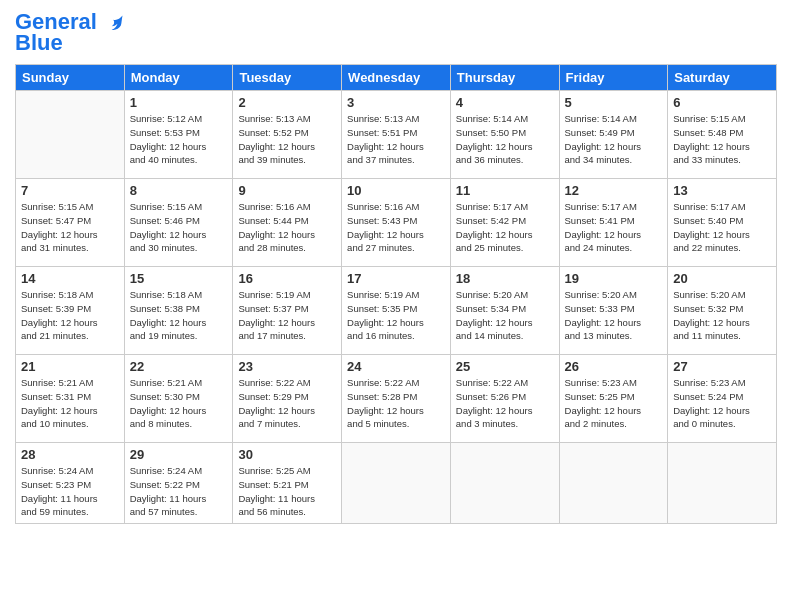 Image resolution: width=792 pixels, height=612 pixels. I want to click on calendar-cell: 6Sunrise: 5:15 AM Sunset: 5:48 PM Daylig…, so click(722, 135).